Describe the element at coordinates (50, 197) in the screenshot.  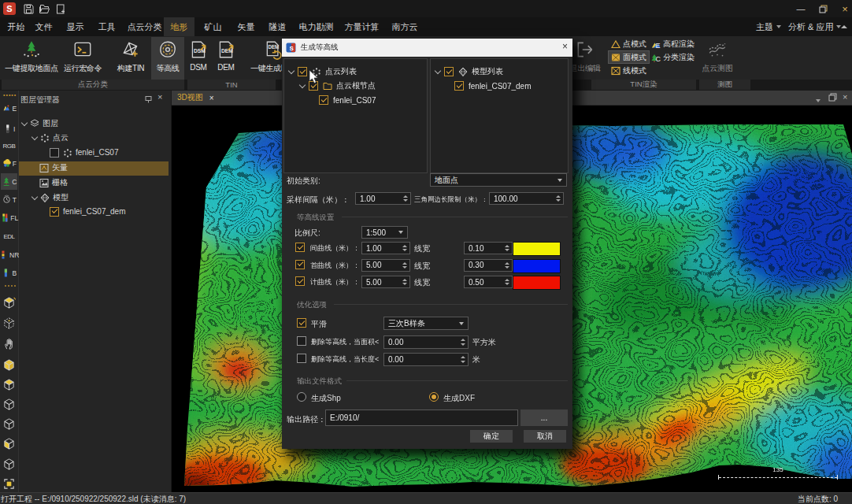
I see `layer-tree-item-模型: 模型` at that location.